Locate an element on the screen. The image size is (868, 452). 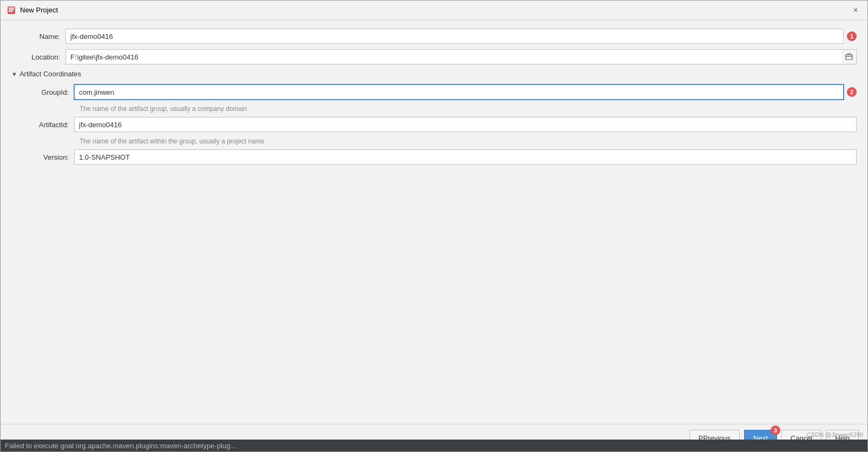
groupid-input-wrapper: 2 is located at coordinates (465, 92).